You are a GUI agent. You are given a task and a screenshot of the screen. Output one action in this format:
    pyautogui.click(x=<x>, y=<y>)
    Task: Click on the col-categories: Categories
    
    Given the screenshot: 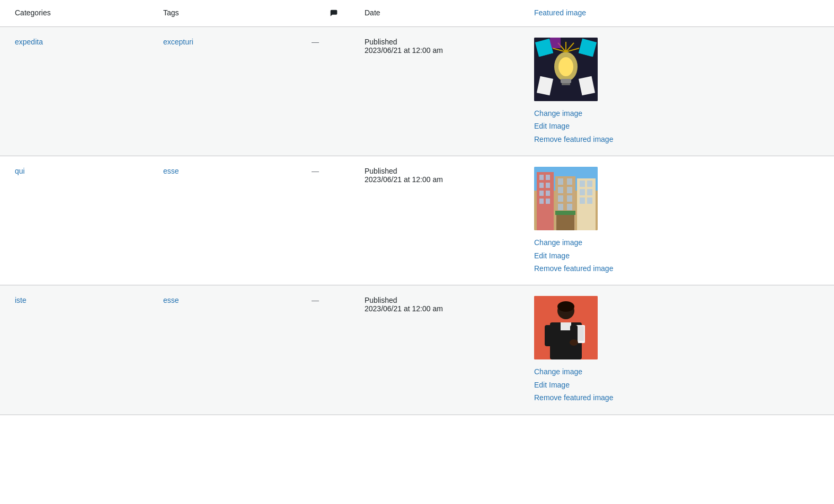 What is the action you would take?
    pyautogui.click(x=85, y=13)
    